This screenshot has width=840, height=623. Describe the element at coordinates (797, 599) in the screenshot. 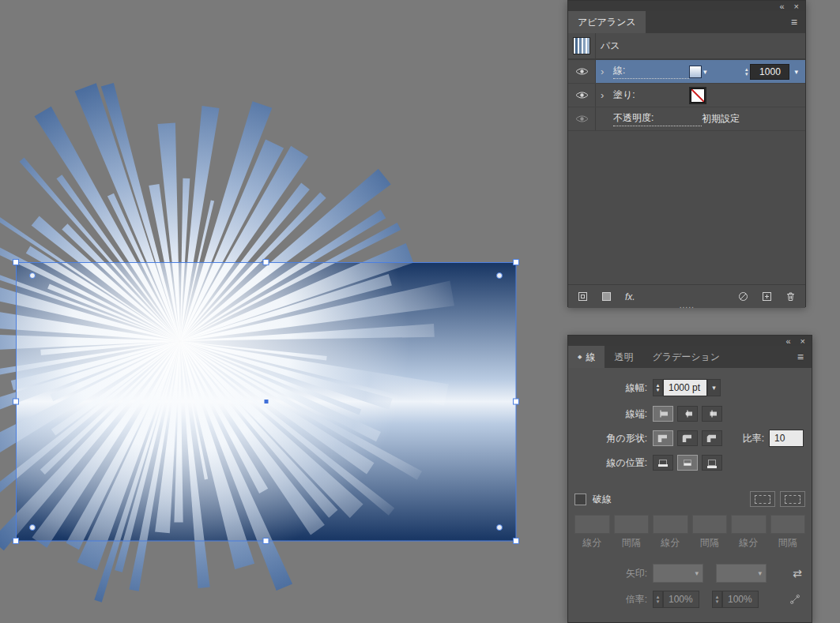

I see `link-scale-toggle` at that location.